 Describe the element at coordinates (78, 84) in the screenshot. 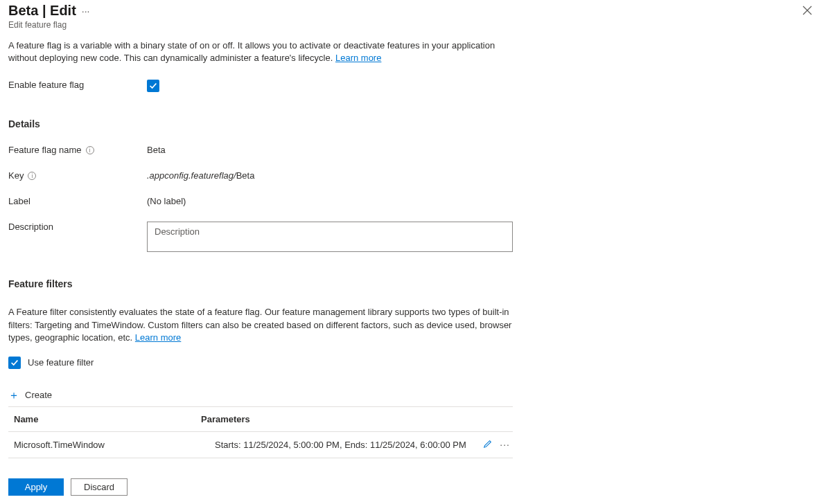

I see `enable-feature-label: Enable feature flag` at that location.